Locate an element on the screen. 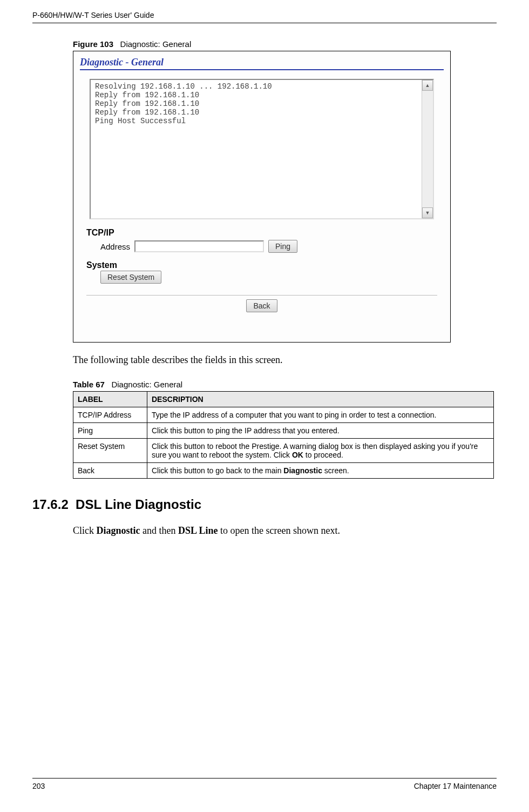  reset-system-button: Reset System is located at coordinates (131, 277).